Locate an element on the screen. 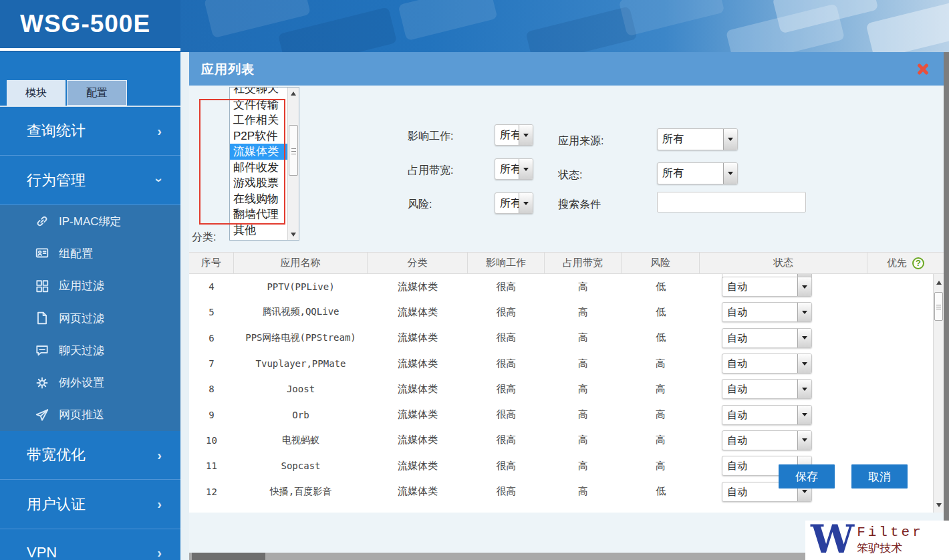 The height and width of the screenshot is (560, 949). category-option: P2P软件 is located at coordinates (259, 136).